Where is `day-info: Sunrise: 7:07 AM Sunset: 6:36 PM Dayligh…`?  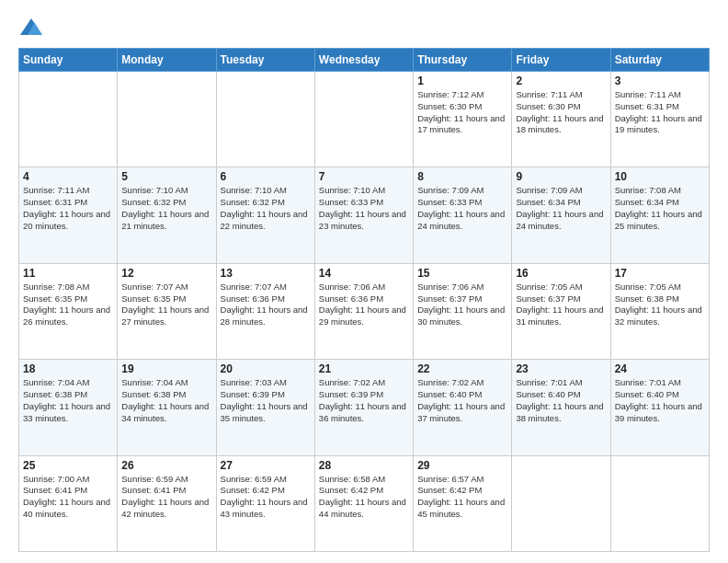
day-info: Sunrise: 7:07 AM Sunset: 6:36 PM Dayligh… is located at coordinates (266, 305).